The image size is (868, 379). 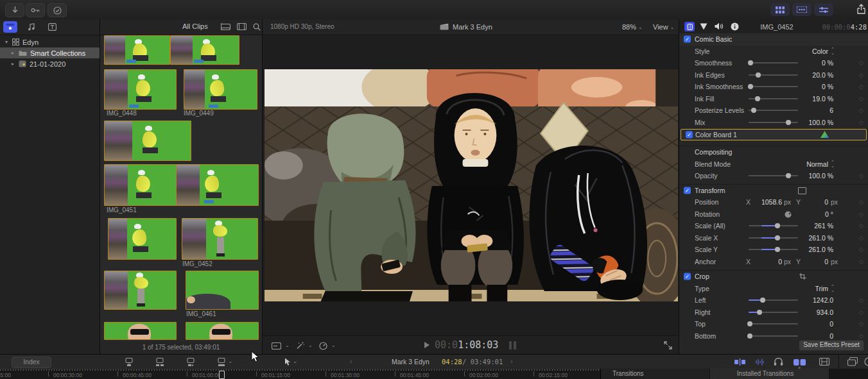 What do you see at coordinates (281, 345) in the screenshot?
I see `clip-appearance-menu` at bounding box center [281, 345].